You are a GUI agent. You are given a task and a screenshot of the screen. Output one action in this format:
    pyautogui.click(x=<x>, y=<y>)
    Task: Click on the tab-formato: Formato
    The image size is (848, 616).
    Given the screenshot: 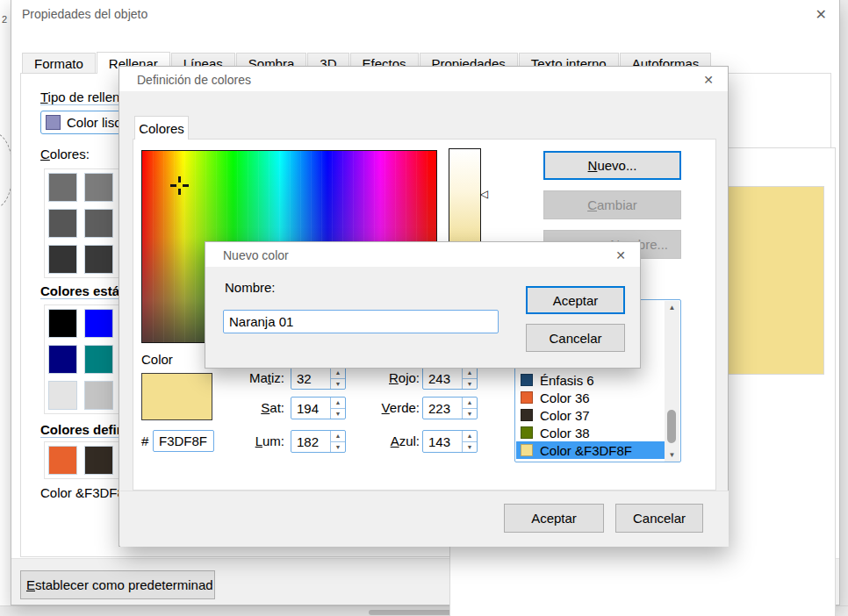 What is the action you would take?
    pyautogui.click(x=59, y=63)
    